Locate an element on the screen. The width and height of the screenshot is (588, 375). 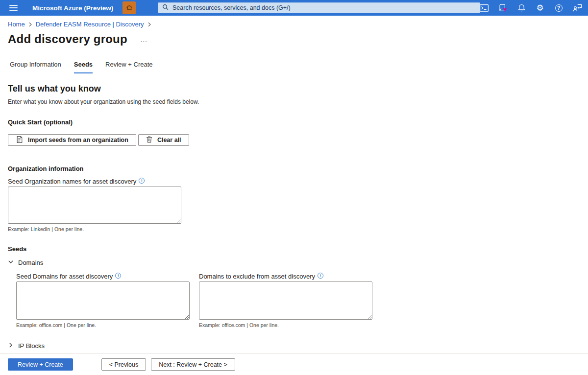
section-heading: Tell us what you know is located at coordinates (298, 89).